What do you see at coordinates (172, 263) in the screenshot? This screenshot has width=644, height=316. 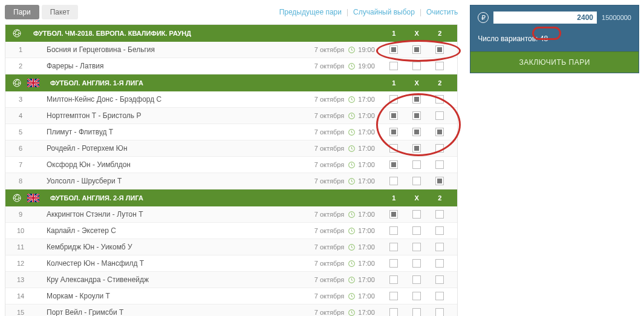 I see `match-name: Колчестер Юн - Мансфилд Т` at bounding box center [172, 263].